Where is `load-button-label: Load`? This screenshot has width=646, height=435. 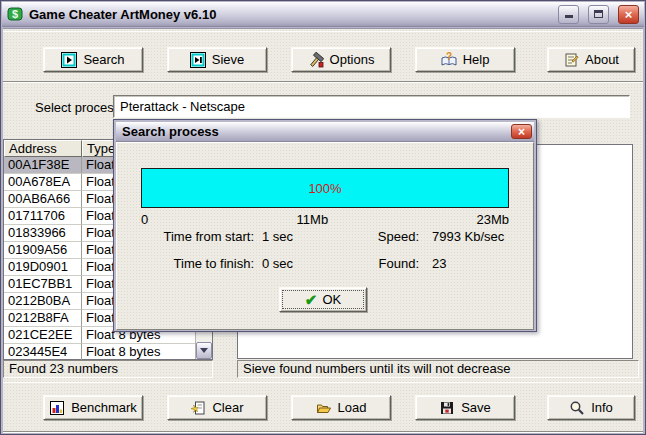 load-button-label: Load is located at coordinates (352, 408).